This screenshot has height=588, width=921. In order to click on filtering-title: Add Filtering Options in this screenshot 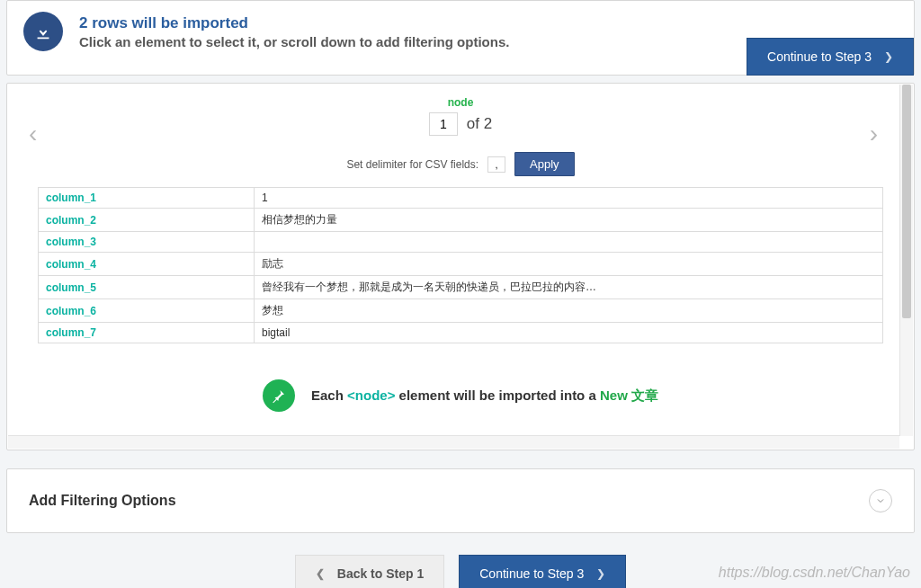, I will do `click(103, 501)`.